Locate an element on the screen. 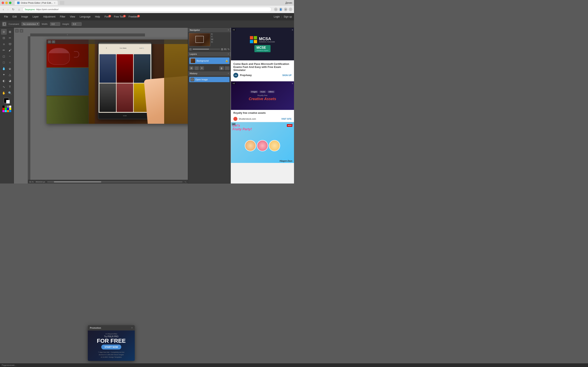 The height and width of the screenshot is (367, 588). login-button: Login is located at coordinates (277, 17).